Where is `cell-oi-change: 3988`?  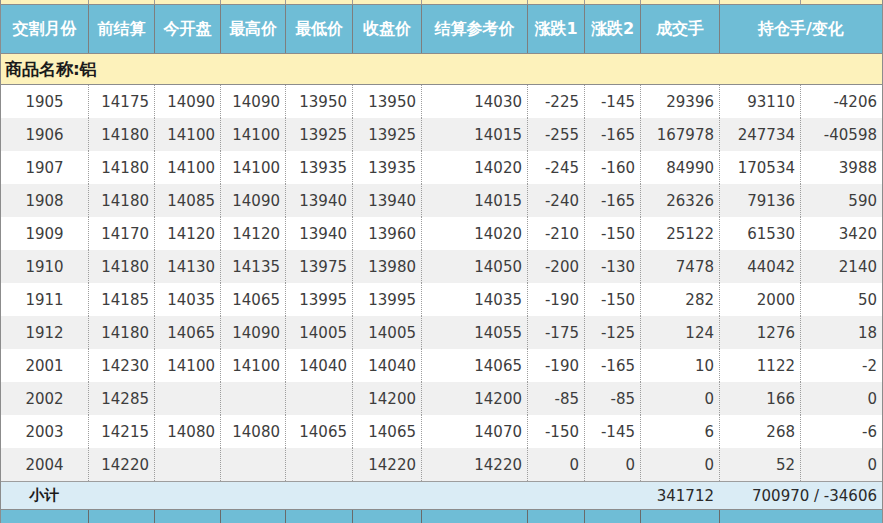 cell-oi-change: 3988 is located at coordinates (841, 168).